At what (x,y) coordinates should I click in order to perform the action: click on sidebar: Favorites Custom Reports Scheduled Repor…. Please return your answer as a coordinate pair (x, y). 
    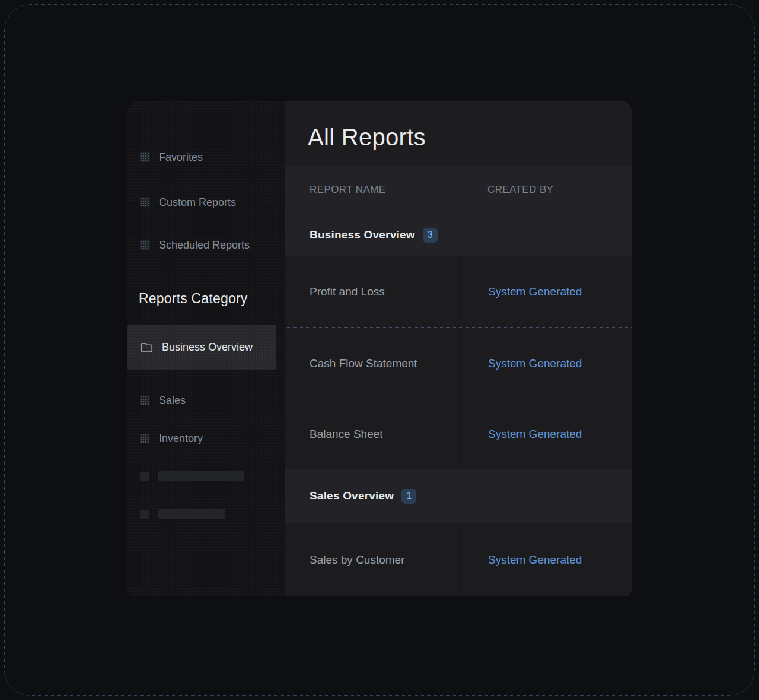
    Looking at the image, I should click on (206, 349).